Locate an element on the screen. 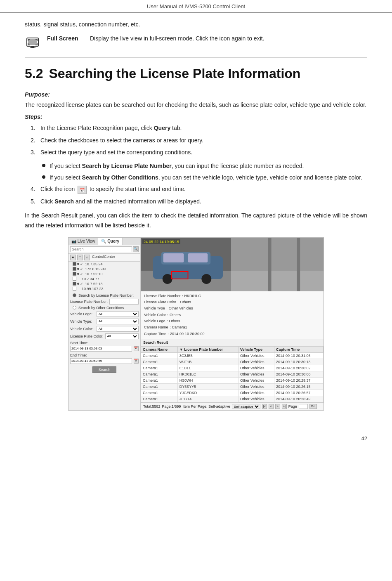 The height and width of the screenshot is (581, 392). sc-search-input is located at coordinates (101, 249).